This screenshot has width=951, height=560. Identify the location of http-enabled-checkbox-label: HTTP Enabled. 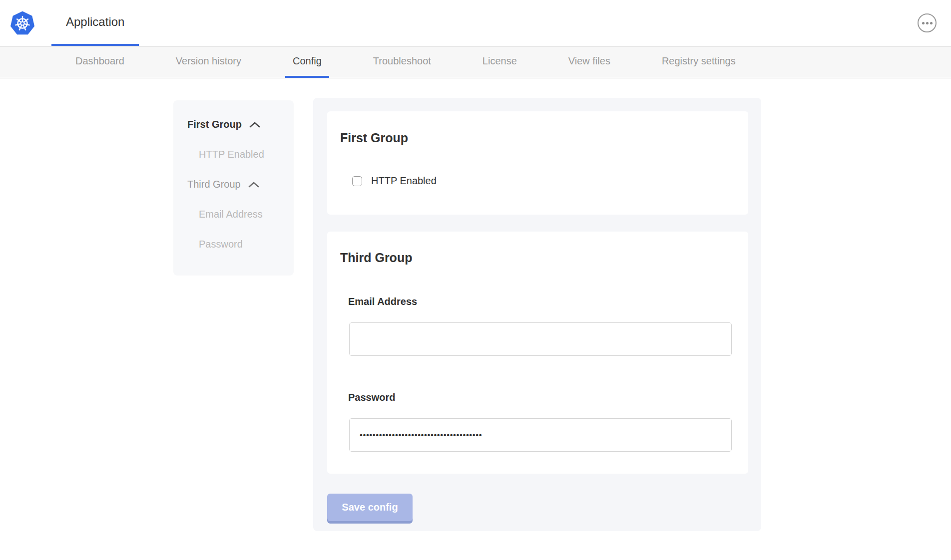
(404, 181).